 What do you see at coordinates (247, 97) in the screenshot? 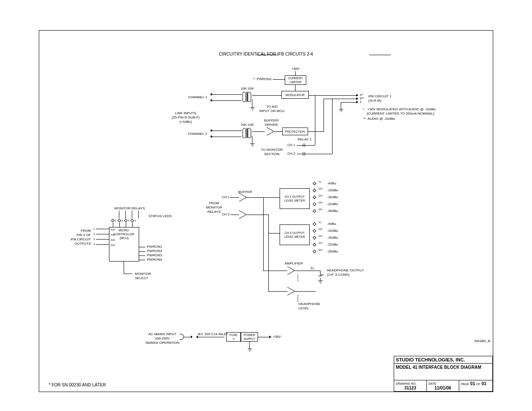
I see `transformer-ch1` at bounding box center [247, 97].